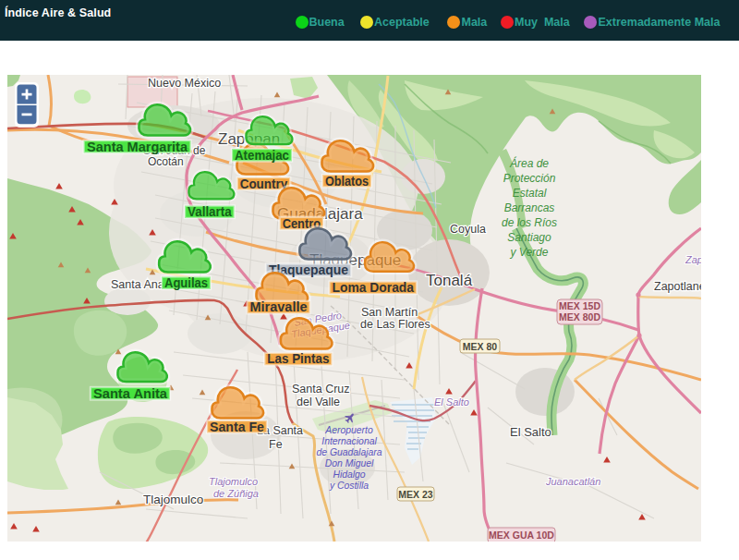  I want to click on svg-text: Tonalá, so click(449, 281).